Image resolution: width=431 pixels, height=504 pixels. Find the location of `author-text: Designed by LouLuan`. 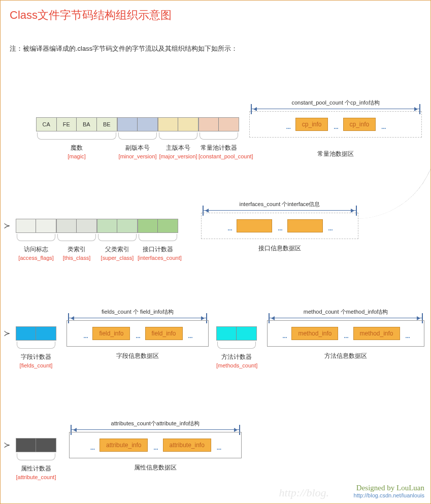

author-text: Designed by LouLuan is located at coordinates (389, 488).